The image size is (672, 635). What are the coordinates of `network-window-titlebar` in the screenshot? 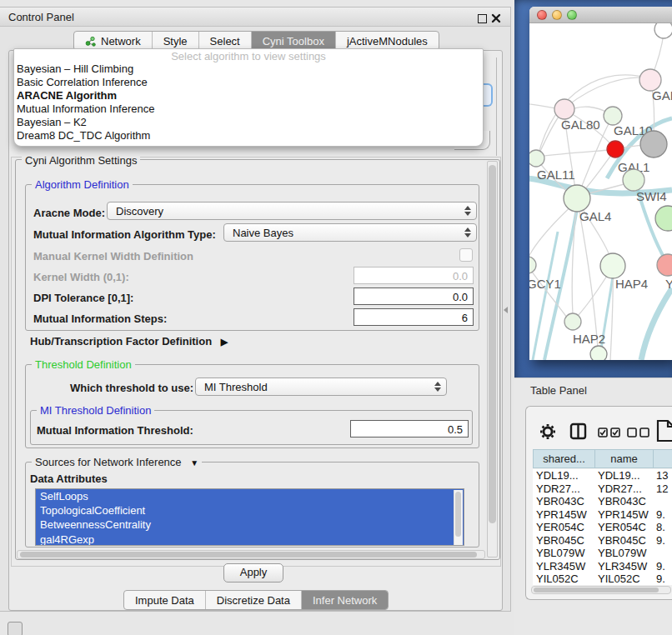 It's located at (600, 15).